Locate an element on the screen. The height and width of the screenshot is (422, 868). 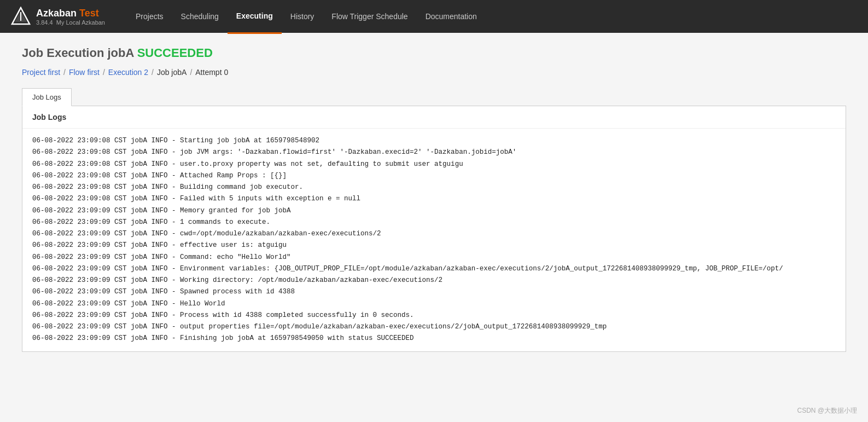
navbar: Azkaban Test 3.84.4 My Local Azkaban Pro… is located at coordinates (434, 16).